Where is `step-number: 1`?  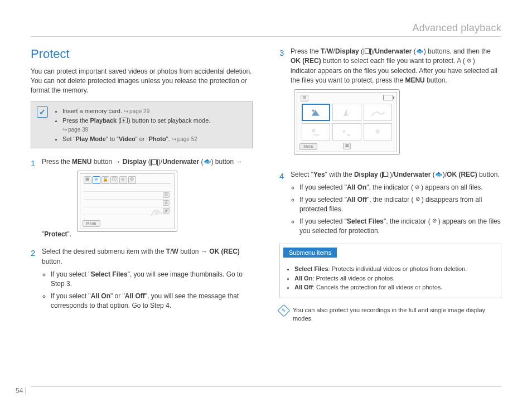
step-number: 1 is located at coordinates (33, 163).